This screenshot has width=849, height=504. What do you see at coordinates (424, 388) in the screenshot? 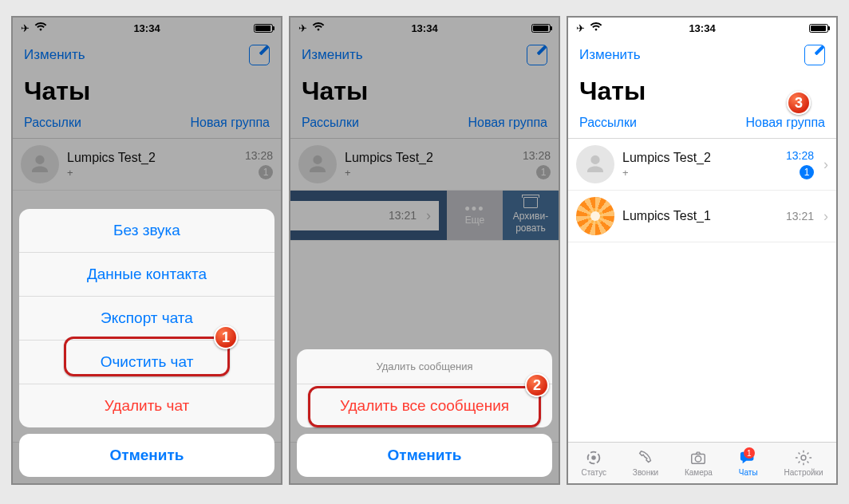
I see `action-sheet-group: Удалить сообщения Удалить все сообщения` at bounding box center [424, 388].